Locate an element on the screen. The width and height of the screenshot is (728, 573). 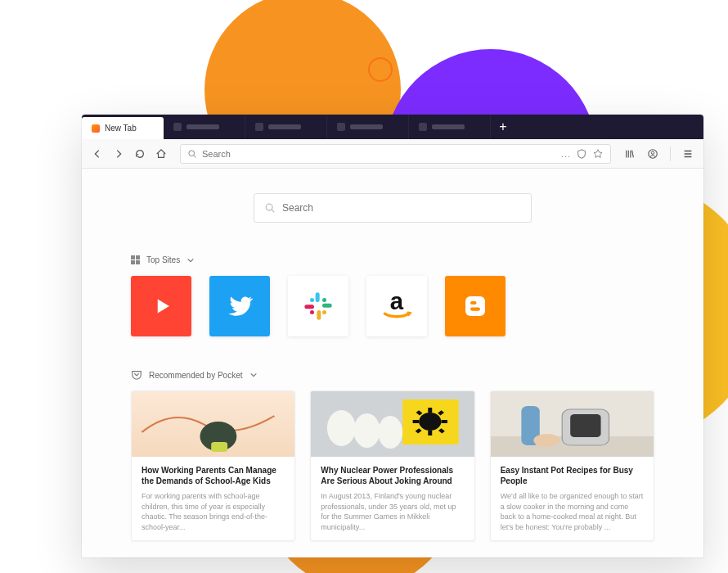
tab-active: New Tab is located at coordinates (123, 128).